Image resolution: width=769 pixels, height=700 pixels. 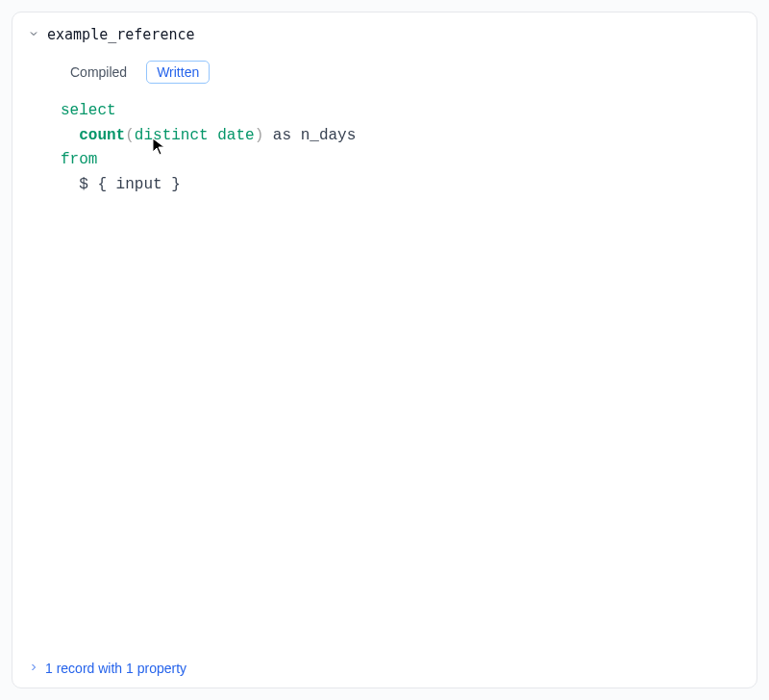 What do you see at coordinates (236, 136) in the screenshot?
I see `code-identifier-date: date` at bounding box center [236, 136].